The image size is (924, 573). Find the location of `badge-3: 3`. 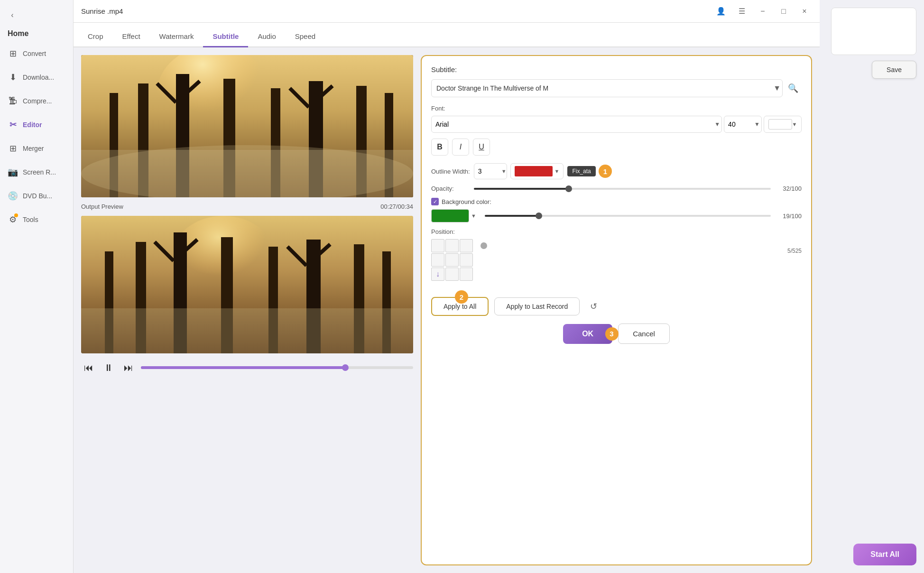

badge-3: 3 is located at coordinates (612, 334).